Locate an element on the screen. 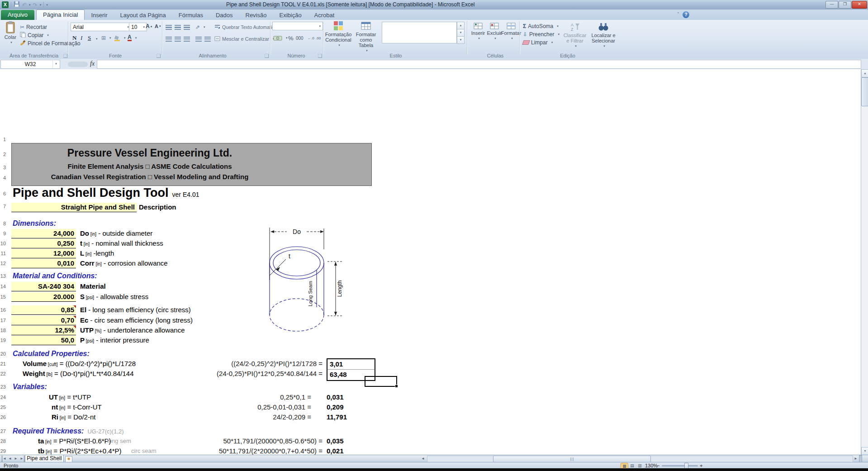 Image resolution: width=868 pixels, height=471 pixels. sheet-tab-pipe-and-shell: Pipe and Shell is located at coordinates (44, 459).